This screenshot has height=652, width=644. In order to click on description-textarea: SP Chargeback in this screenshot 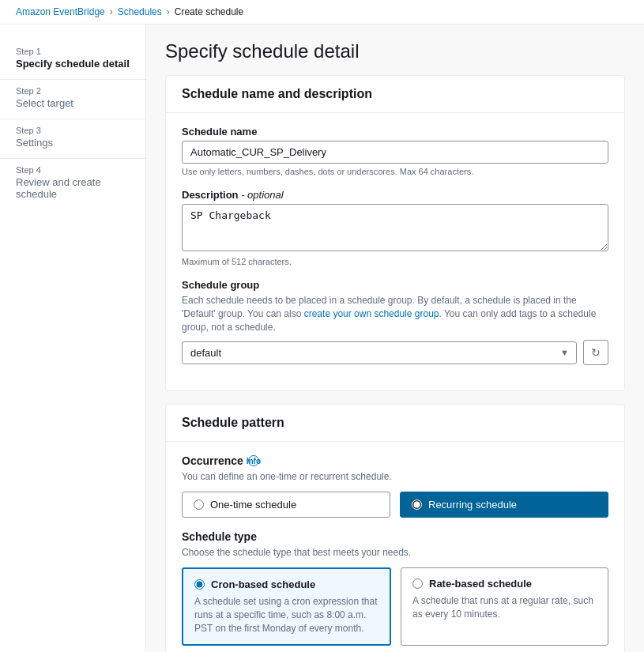, I will do `click(395, 228)`.